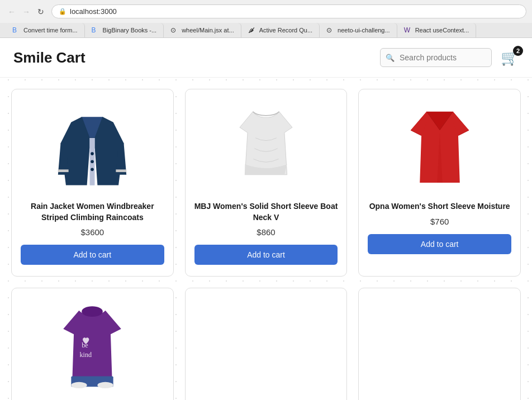 This screenshot has height=400, width=532. Describe the element at coordinates (93, 345) in the screenshot. I see `product-image-container-4: be kind` at that location.